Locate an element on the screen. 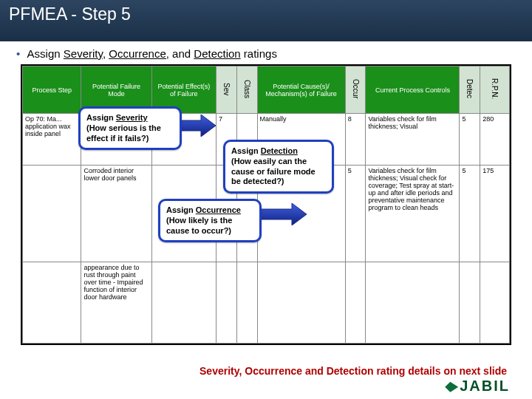 This screenshot has height=399, width=532. bullet-det: Detection is located at coordinates (217, 53).